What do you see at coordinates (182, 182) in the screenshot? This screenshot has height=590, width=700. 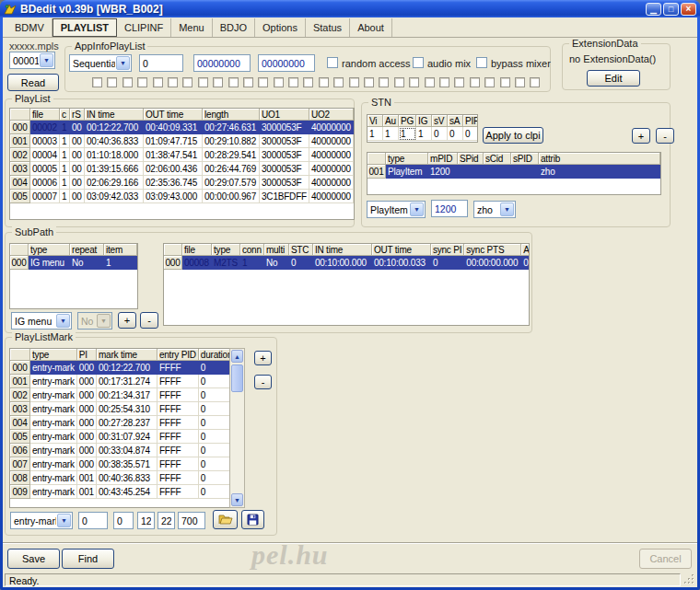 I see `table-row: 0040000610002:06:29.16602:35:36.74500:29…` at bounding box center [182, 182].